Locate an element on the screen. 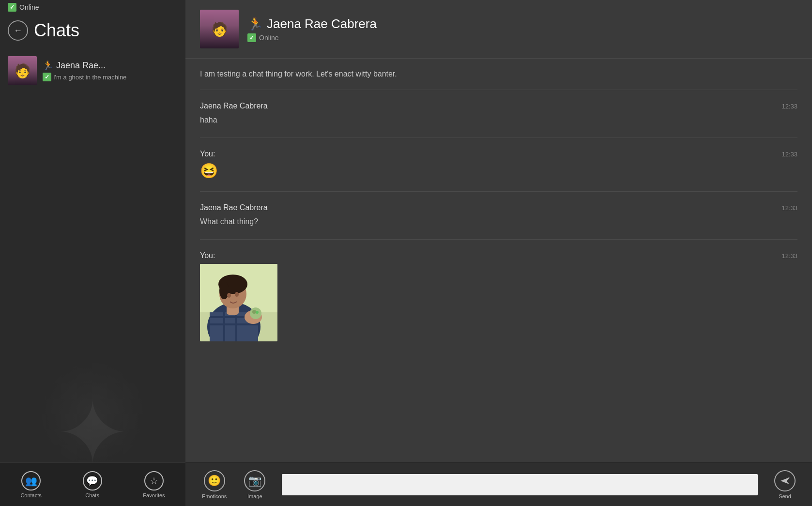 The image size is (812, 506). send-icon is located at coordinates (785, 481).